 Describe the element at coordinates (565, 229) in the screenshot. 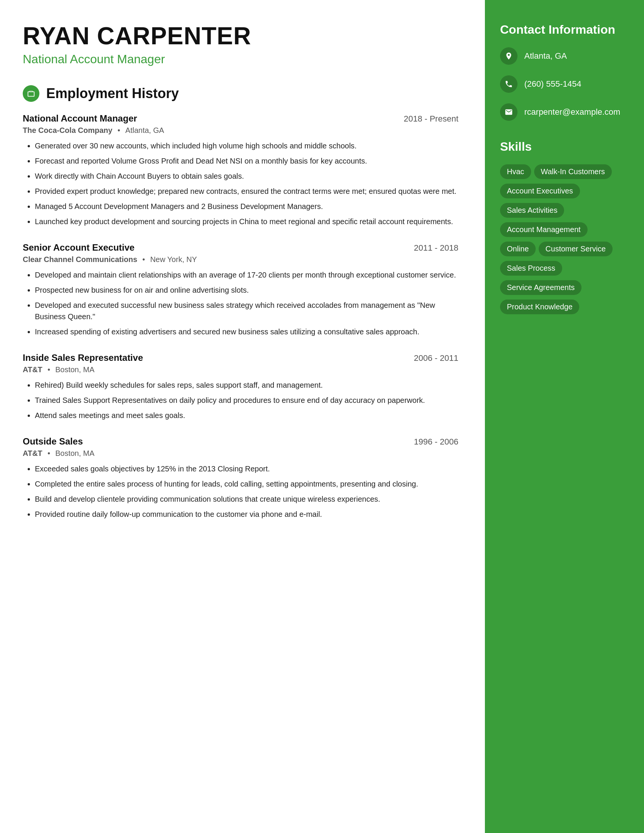

I see `skills-section: Skills HvacWalk-In CustomersAccount Exec…` at that location.